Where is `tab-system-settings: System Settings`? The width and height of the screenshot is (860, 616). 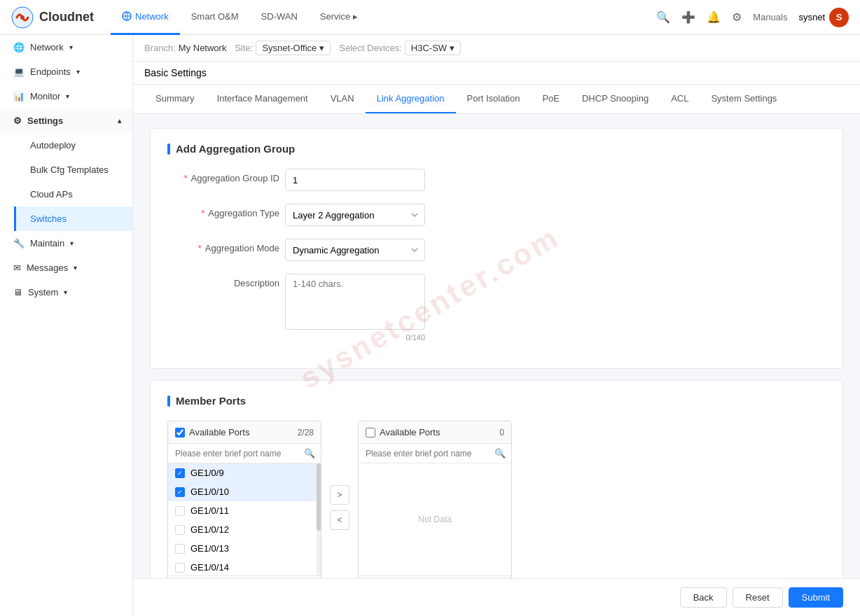
tab-system-settings: System Settings is located at coordinates (744, 99).